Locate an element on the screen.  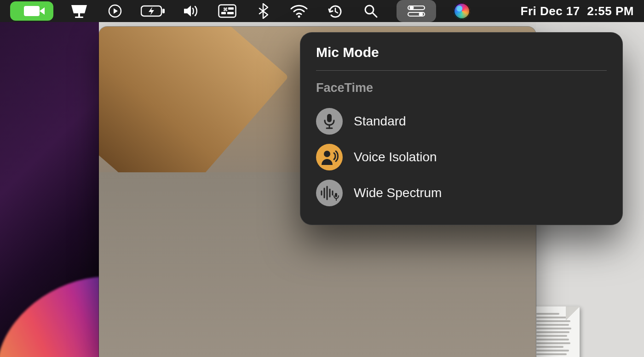
waveform-mic-icon is located at coordinates (329, 193).